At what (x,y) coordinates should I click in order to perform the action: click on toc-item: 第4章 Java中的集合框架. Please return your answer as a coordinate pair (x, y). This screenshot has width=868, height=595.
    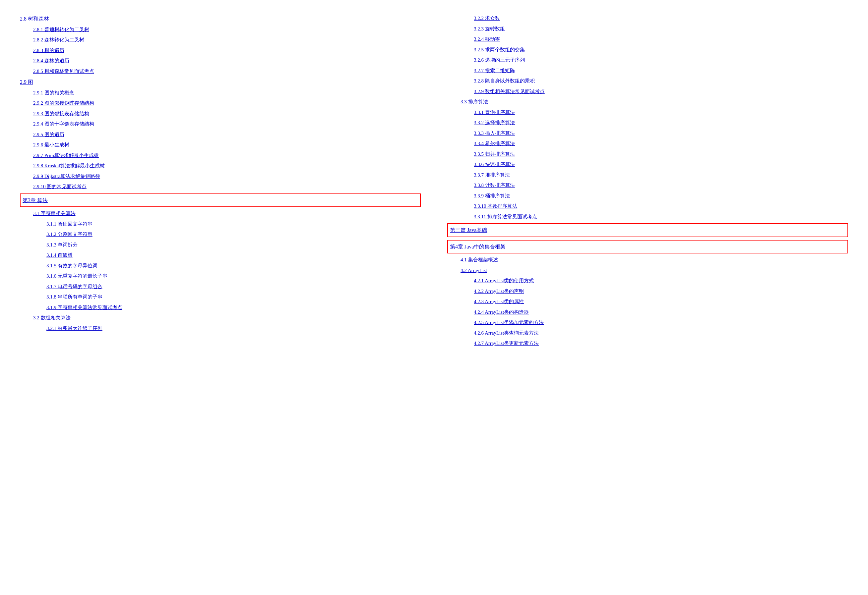
    Looking at the image, I should click on (648, 247).